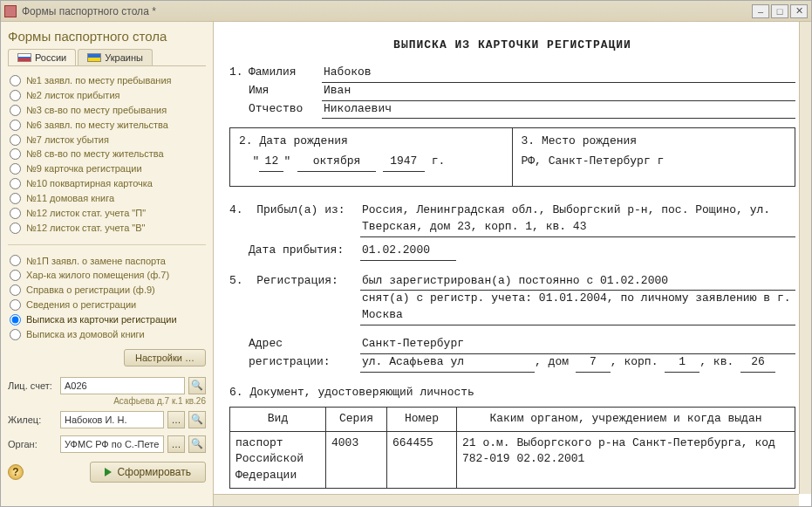  Describe the element at coordinates (372, 141) in the screenshot. I see `birthdate-label: 2. Дата рождения` at that location.